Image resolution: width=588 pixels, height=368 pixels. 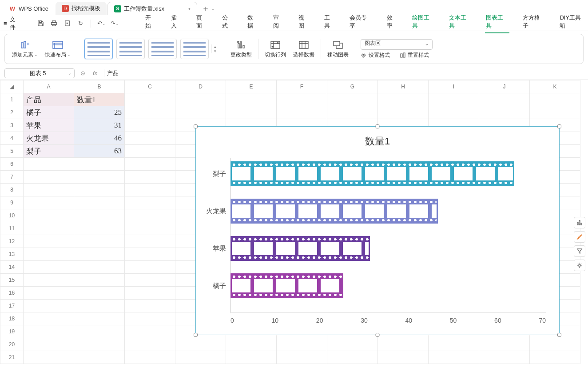 What do you see at coordinates (287, 286) in the screenshot?
I see `bar-橘子: 橘子` at bounding box center [287, 286].